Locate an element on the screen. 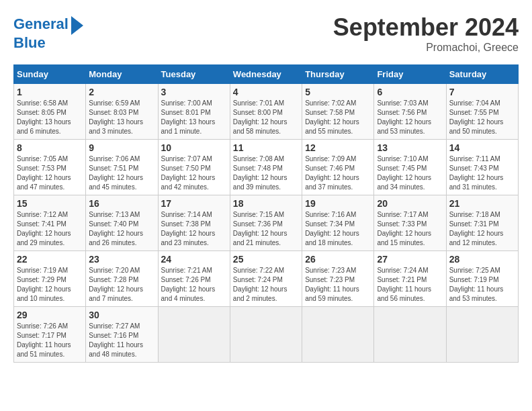 The image size is (532, 411). day-number: 23 is located at coordinates (122, 259).